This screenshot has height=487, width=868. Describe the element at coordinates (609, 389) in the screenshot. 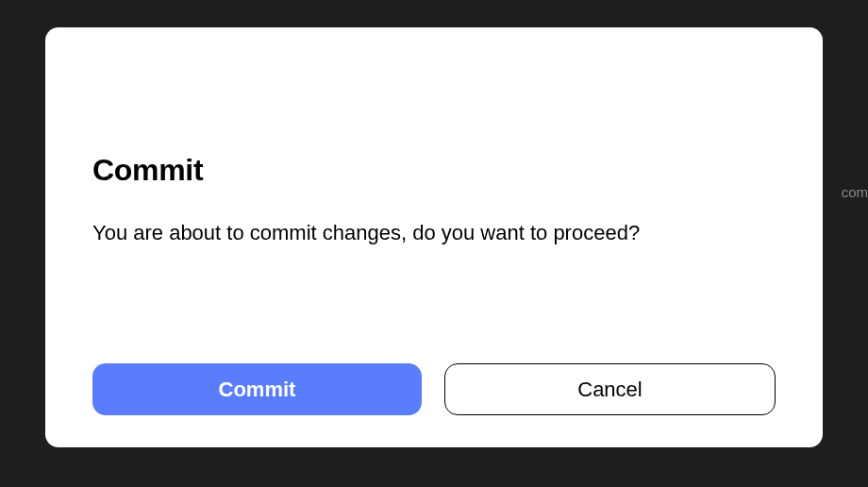

I see `cancel-button: Cancel` at that location.